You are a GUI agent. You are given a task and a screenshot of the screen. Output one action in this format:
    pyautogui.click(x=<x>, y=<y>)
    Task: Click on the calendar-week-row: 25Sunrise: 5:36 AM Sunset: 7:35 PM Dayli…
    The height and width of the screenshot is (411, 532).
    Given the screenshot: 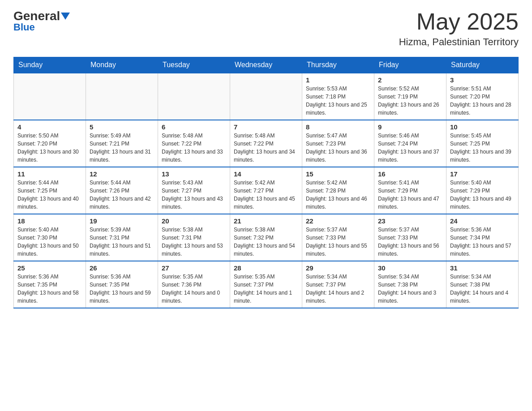 What is the action you would take?
    pyautogui.click(x=266, y=285)
    